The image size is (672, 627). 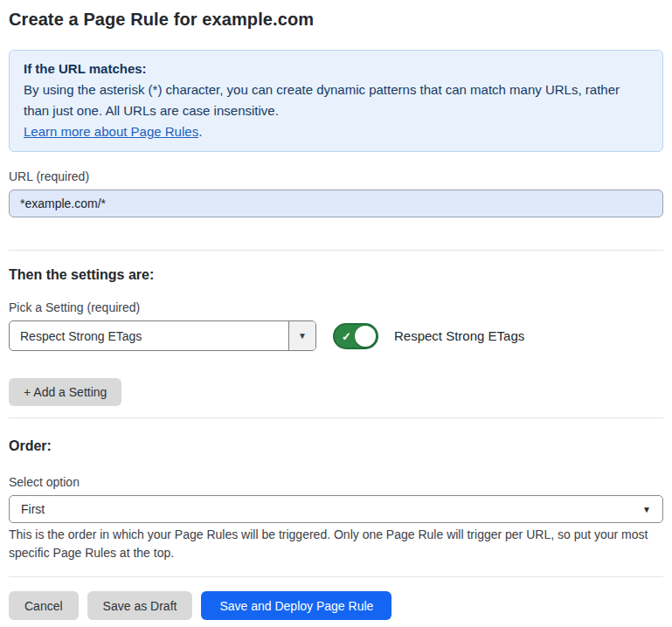 What do you see at coordinates (111, 131) in the screenshot?
I see `learn-more-link: Learn more about Page Rules` at bounding box center [111, 131].